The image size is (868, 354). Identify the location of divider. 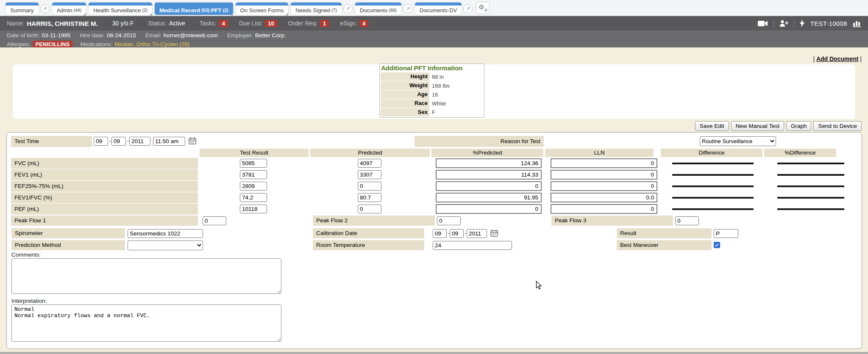
(794, 24).